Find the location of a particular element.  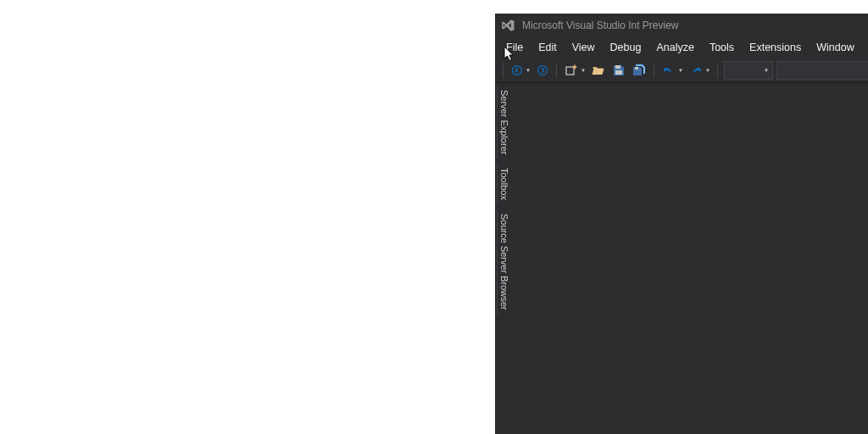

tab-server-explorer: Server Explorer is located at coordinates (504, 122).